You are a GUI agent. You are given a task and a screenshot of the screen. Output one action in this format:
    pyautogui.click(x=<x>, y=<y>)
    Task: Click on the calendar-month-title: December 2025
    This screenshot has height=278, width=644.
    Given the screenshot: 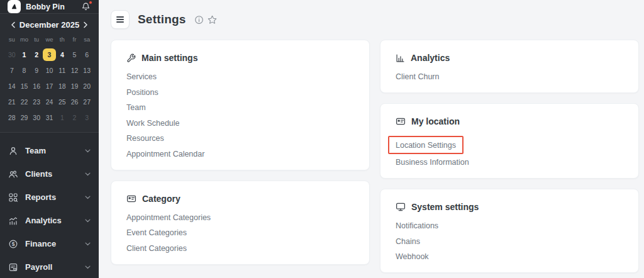 What is the action you would take?
    pyautogui.click(x=49, y=25)
    